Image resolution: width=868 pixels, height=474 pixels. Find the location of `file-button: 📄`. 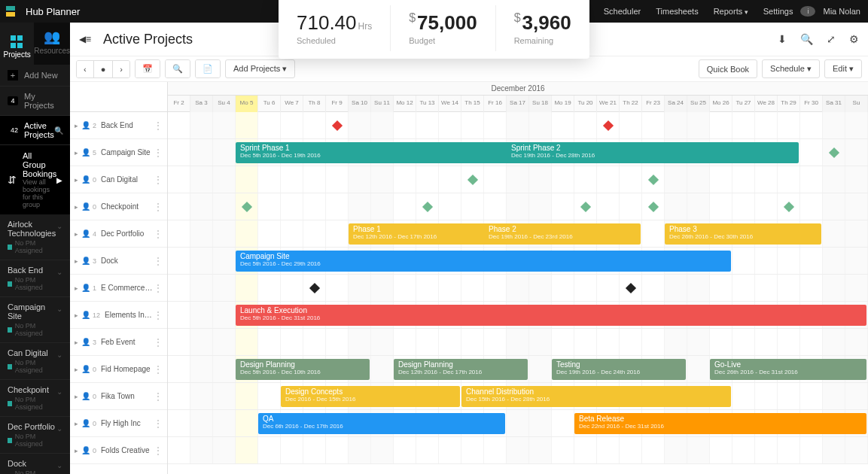

file-button: 📄 is located at coordinates (208, 69).